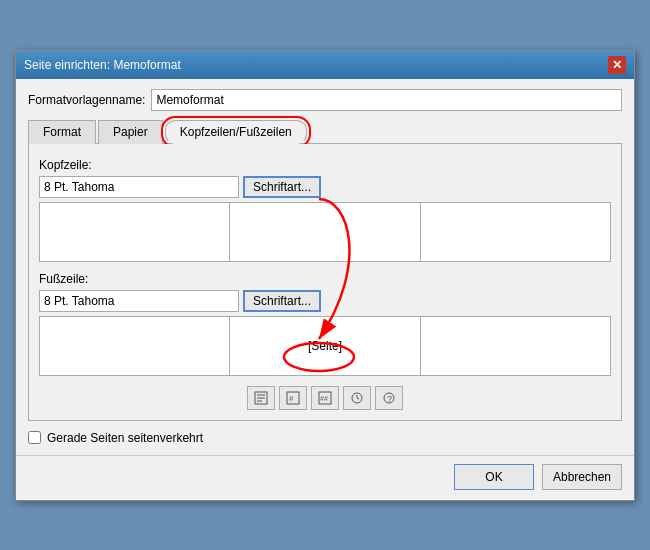 The image size is (650, 550). I want to click on footer-label: Fußzeile:, so click(325, 279).